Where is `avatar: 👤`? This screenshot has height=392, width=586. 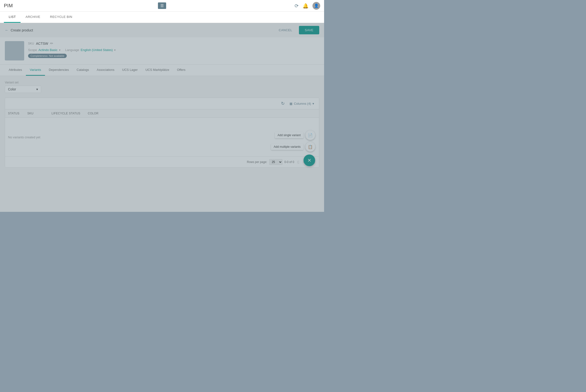 avatar: 👤 is located at coordinates (316, 6).